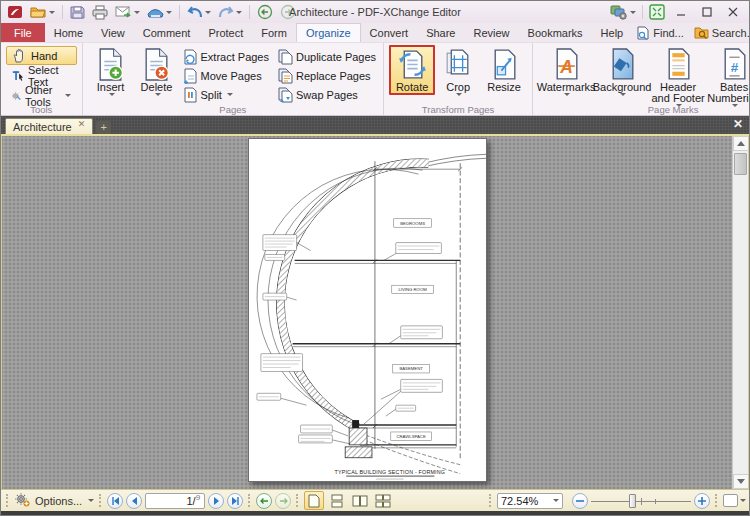  What do you see at coordinates (458, 71) in the screenshot?
I see `crop-pages-button: Crop` at bounding box center [458, 71].